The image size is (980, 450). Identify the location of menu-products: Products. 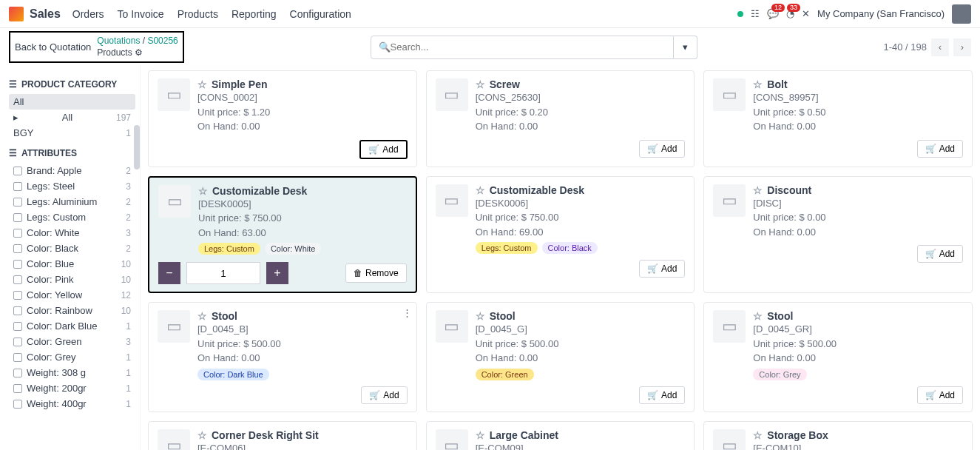
(198, 14).